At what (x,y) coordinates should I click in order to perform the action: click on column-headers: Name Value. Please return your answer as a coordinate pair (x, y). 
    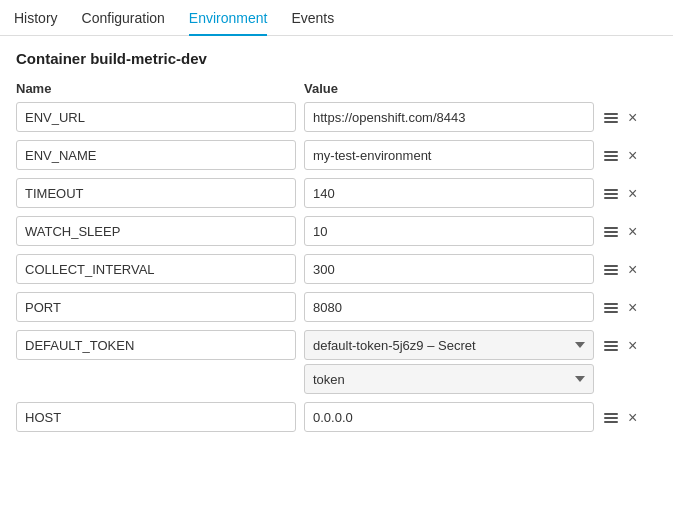
    Looking at the image, I should click on (336, 88).